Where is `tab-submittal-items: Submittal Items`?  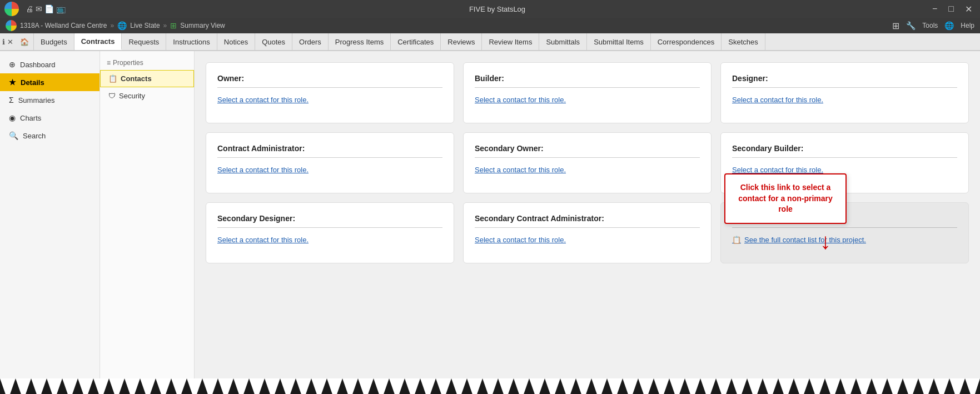
tab-submittal-items: Submittal Items is located at coordinates (619, 42).